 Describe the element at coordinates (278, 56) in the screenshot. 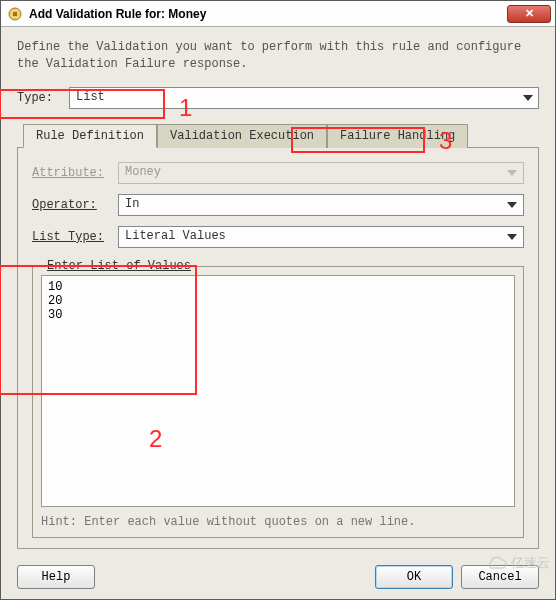

I see `dialog-description: Define the Validation you want to perfor…` at that location.